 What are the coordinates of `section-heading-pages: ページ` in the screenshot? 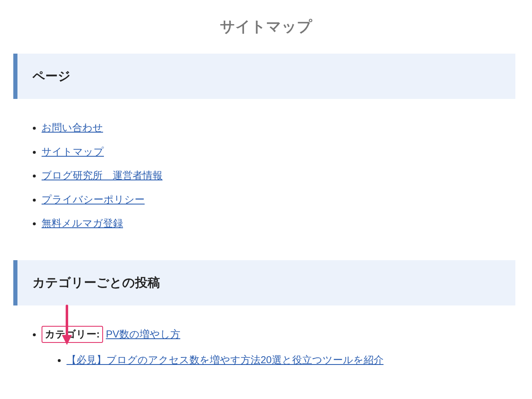 It's located at (264, 76).